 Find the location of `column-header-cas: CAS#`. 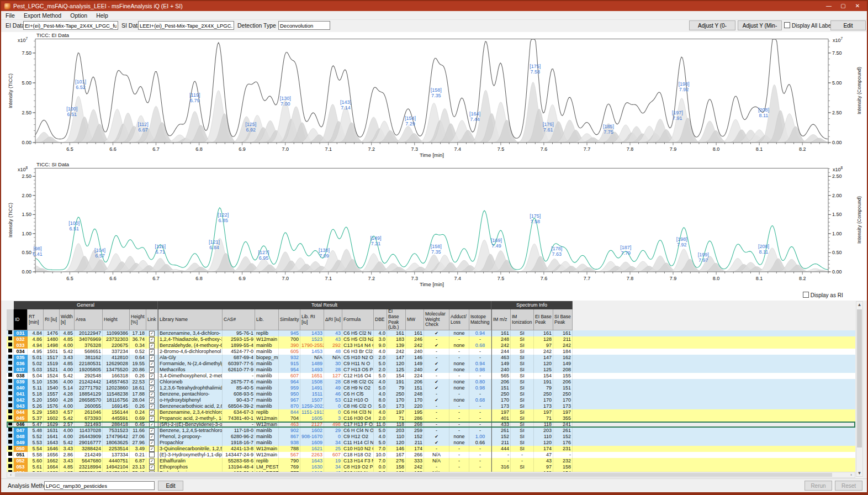

column-header-cas: CAS# is located at coordinates (239, 320).